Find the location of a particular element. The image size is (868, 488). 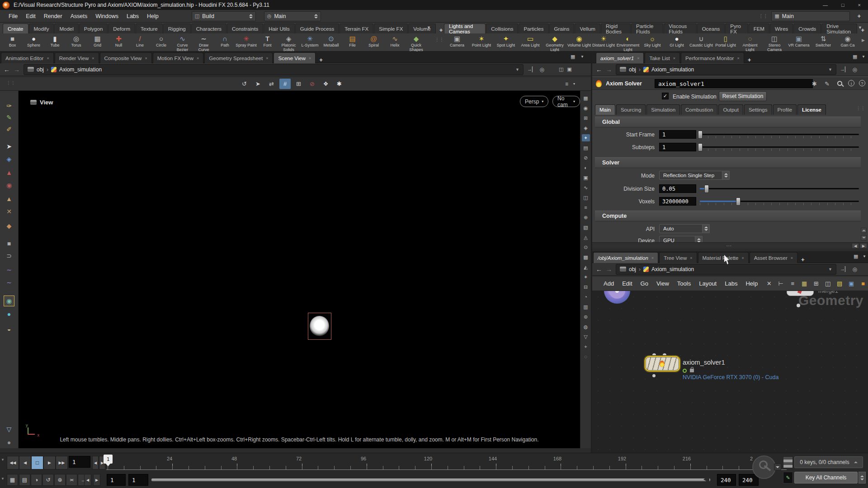

shelf-tool: ▤ File is located at coordinates (353, 41).